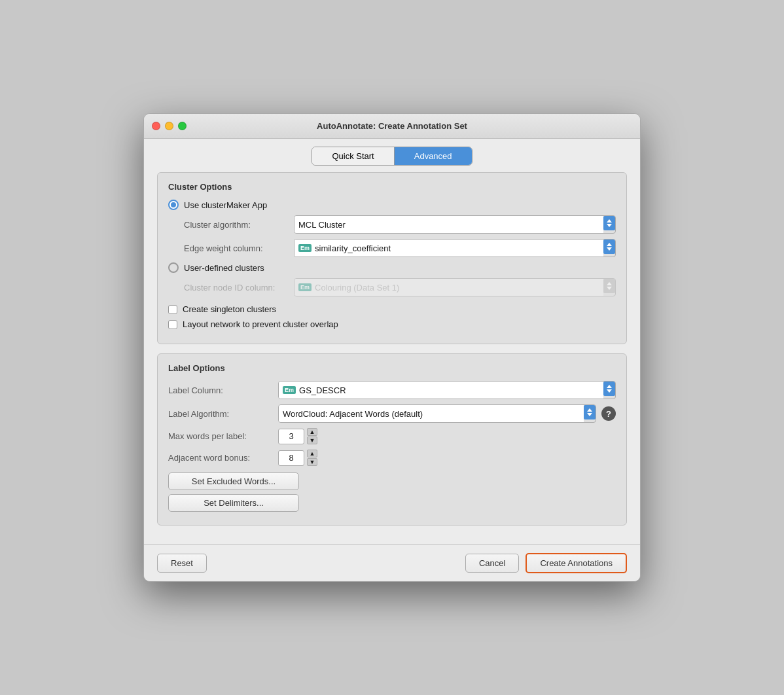 The height and width of the screenshot is (695, 784). I want to click on cluster-algorithm-row: Cluster algorithm: MCL Cluster, so click(400, 224).